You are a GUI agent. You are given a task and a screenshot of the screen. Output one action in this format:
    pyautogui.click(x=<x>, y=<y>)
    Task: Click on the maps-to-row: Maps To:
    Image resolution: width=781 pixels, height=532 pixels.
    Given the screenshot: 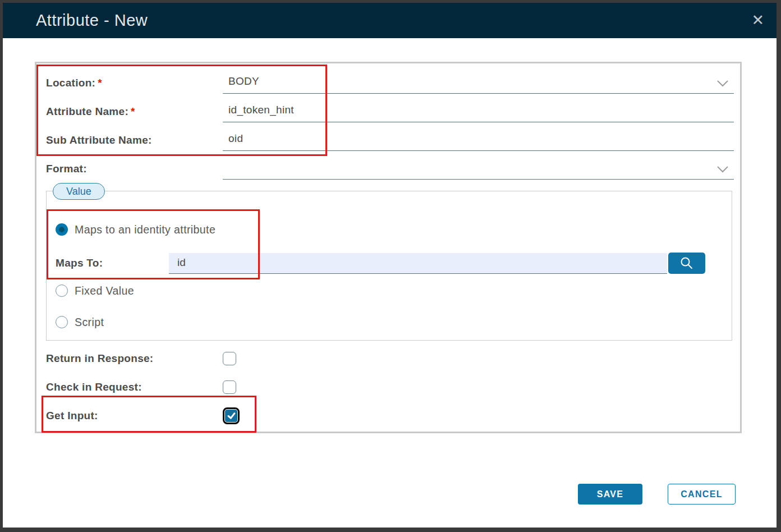 What is the action you would take?
    pyautogui.click(x=394, y=263)
    